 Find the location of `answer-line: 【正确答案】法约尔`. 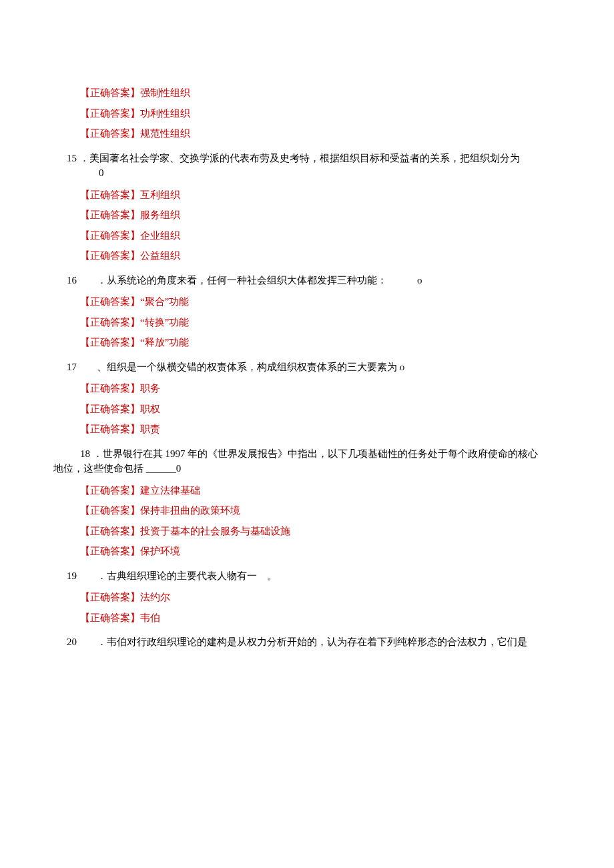

answer-line: 【正确答案】法约尔 is located at coordinates (320, 598).